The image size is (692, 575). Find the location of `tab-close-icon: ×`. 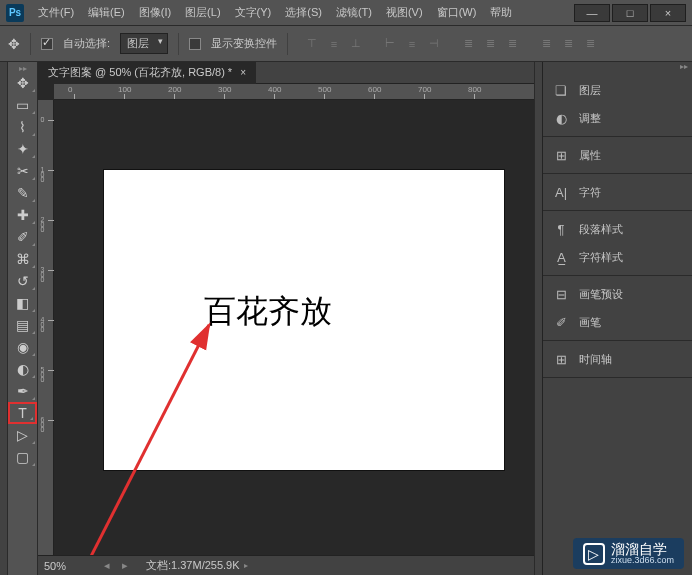

tab-close-icon: × is located at coordinates (243, 72).